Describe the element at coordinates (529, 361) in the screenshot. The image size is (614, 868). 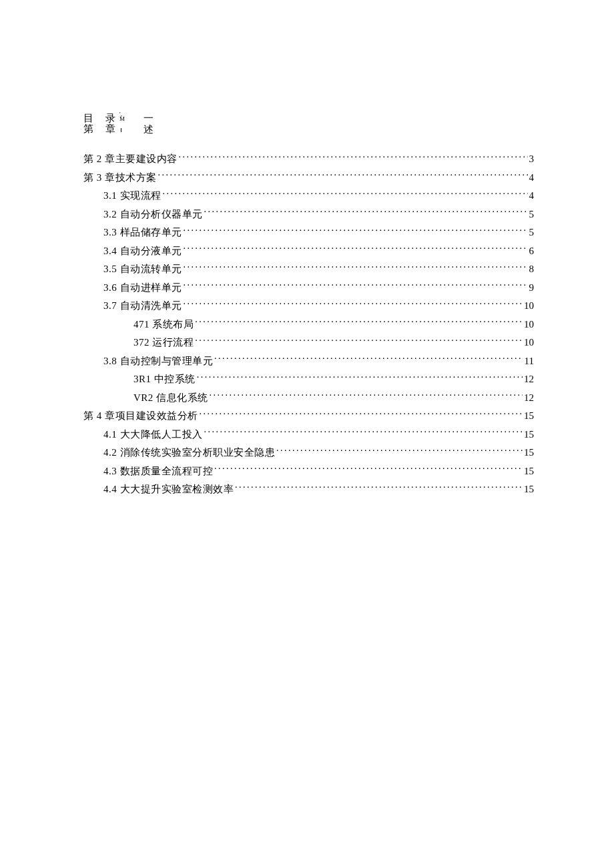
I see `toc-entry-page: 11` at that location.